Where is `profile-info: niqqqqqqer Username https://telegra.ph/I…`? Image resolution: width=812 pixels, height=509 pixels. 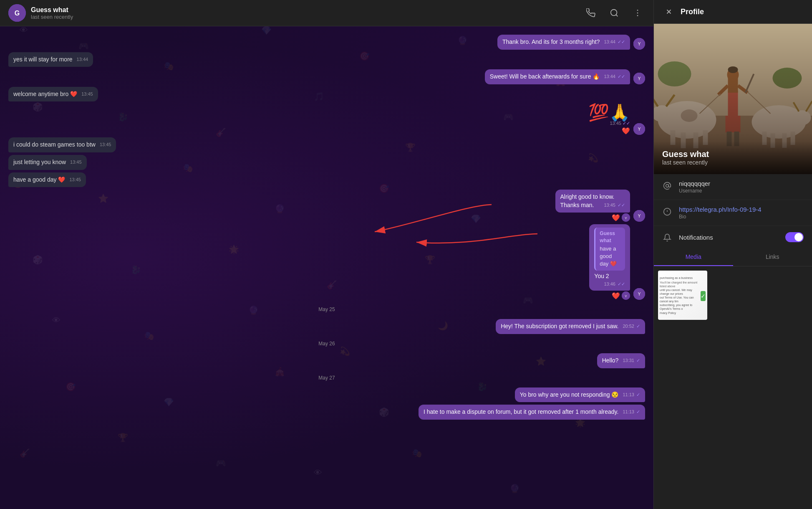
profile-info: niqqqqqqer Username https://telegra.ph/I… is located at coordinates (733, 211).